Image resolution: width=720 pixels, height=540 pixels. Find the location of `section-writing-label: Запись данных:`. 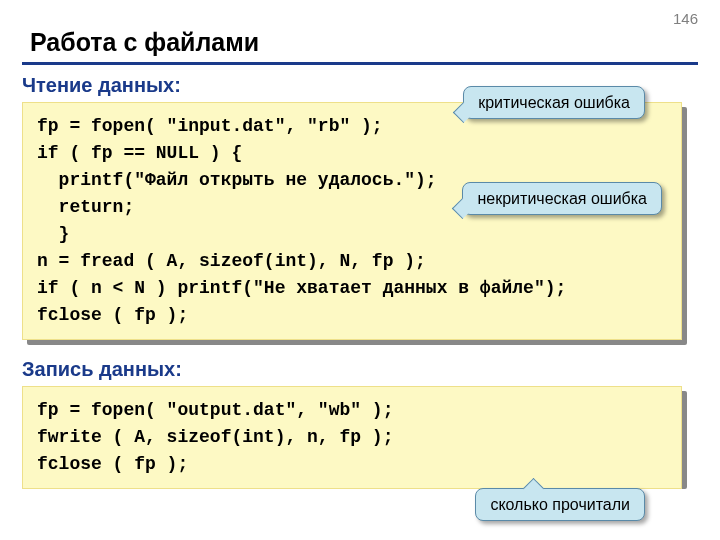

section-writing-label: Запись данных: is located at coordinates (102, 370).